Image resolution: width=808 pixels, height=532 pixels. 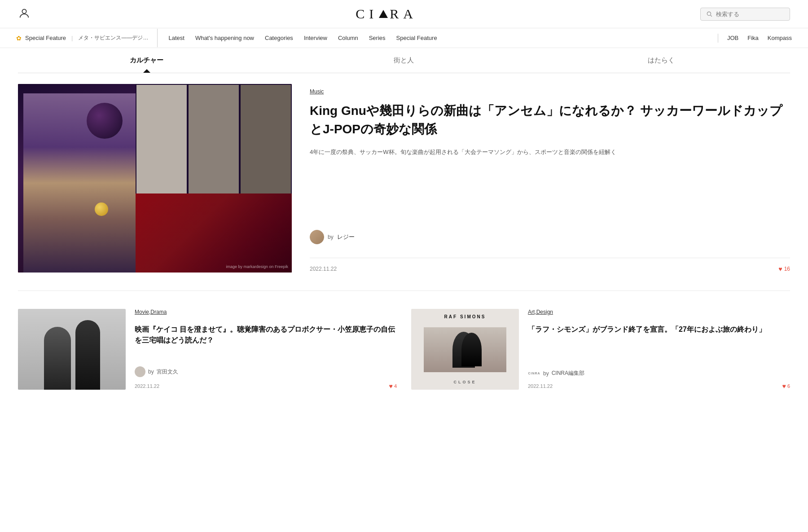 I want to click on nav-item-fika: Fika, so click(x=753, y=38).